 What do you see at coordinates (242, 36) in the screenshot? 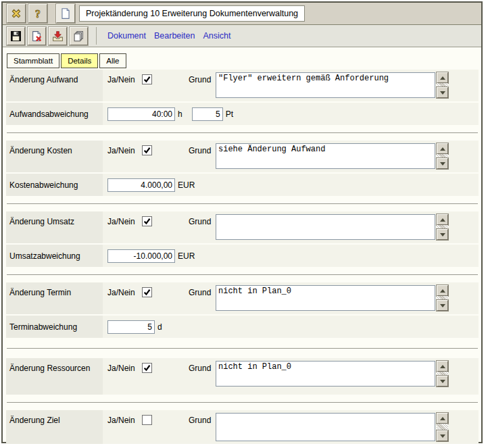
I see `toolbar: Dokument Bearbeiten Ansicht` at bounding box center [242, 36].